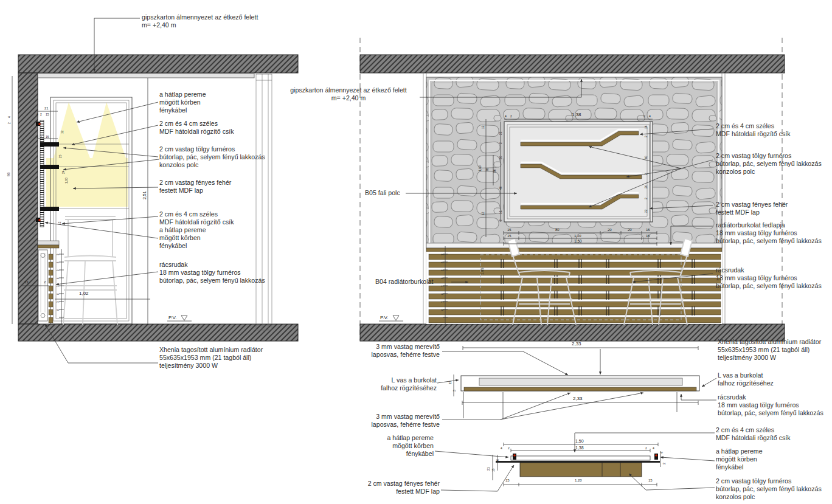  Describe the element at coordinates (578, 465) in the screenshot. I see `detail-shelf-plan` at that location.